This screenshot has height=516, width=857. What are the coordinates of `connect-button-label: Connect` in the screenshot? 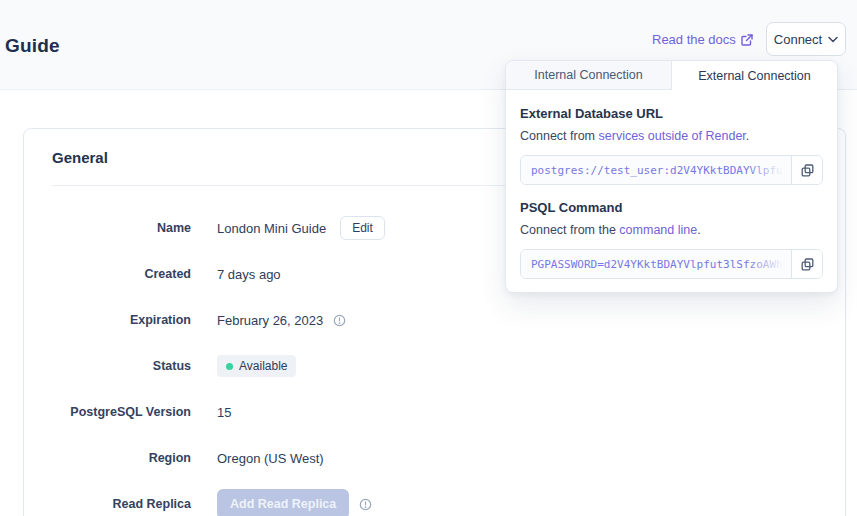 It's located at (798, 40).